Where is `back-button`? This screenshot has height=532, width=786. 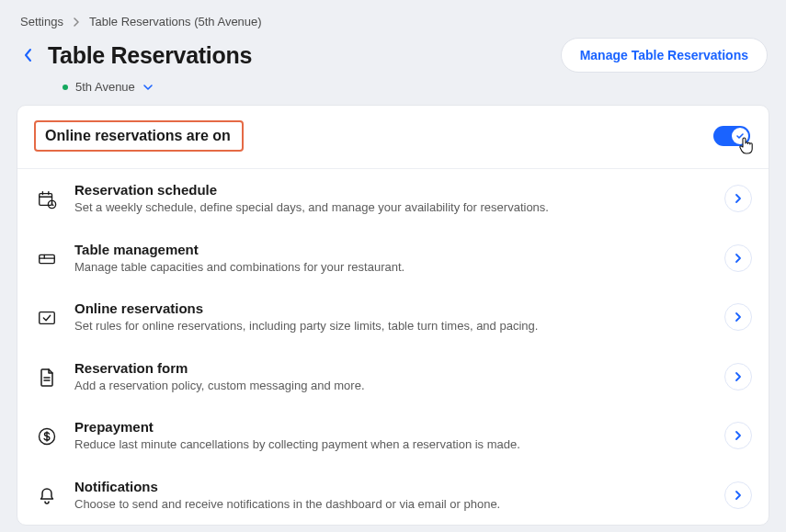 back-button is located at coordinates (28, 55).